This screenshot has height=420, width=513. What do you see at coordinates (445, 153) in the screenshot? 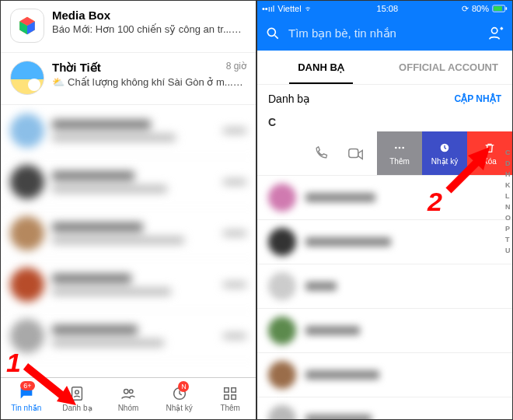
I see `action-diary: Nhật ký` at bounding box center [445, 153].